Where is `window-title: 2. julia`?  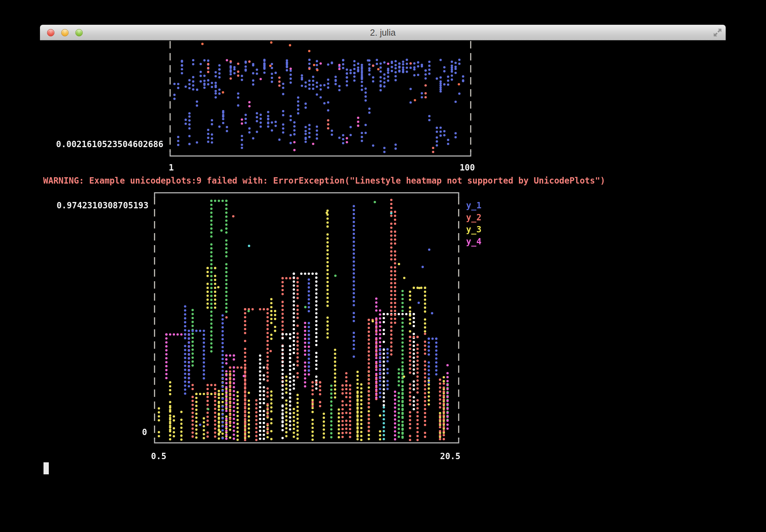 window-title: 2. julia is located at coordinates (383, 33).